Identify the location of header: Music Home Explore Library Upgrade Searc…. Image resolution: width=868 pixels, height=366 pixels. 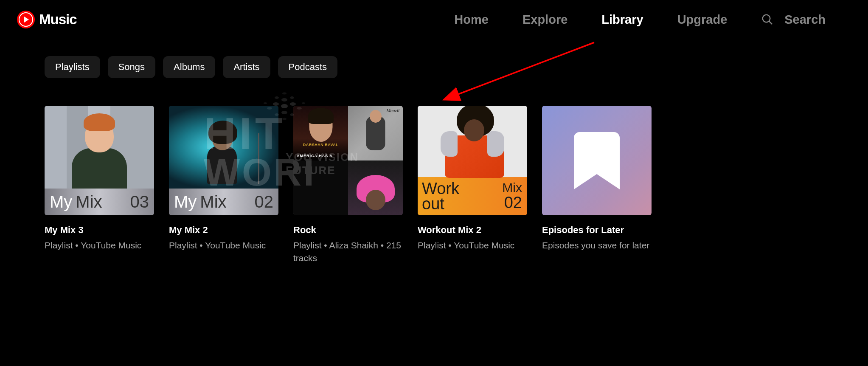
(434, 20).